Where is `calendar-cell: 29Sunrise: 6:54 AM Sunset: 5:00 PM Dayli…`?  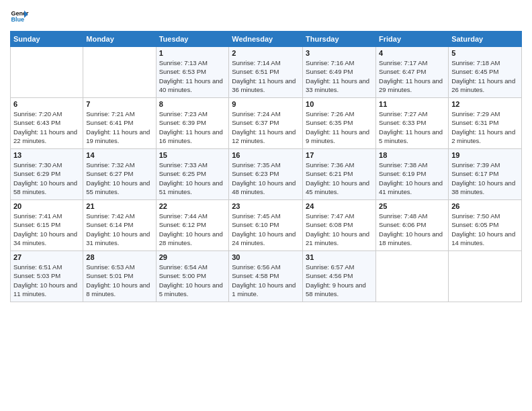 calendar-cell: 29Sunrise: 6:54 AM Sunset: 5:00 PM Dayli… is located at coordinates (192, 277).